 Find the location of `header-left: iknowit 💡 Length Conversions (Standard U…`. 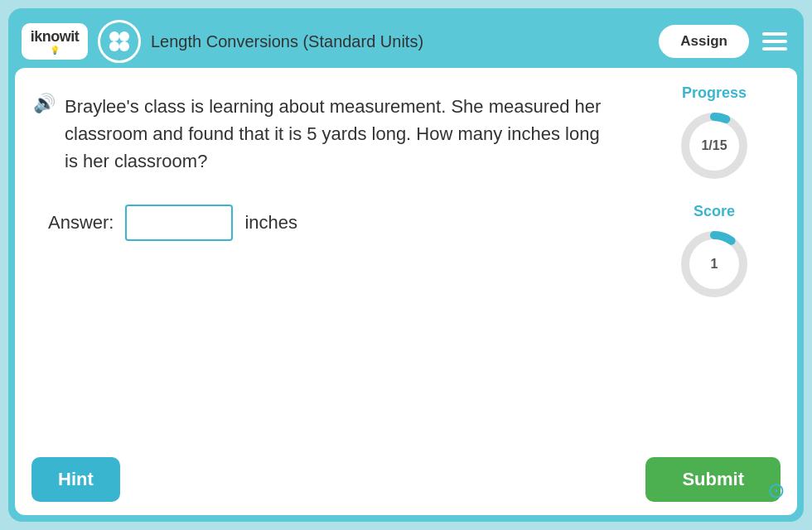

header-left: iknowit 💡 Length Conversions (Standard U… is located at coordinates (222, 41).